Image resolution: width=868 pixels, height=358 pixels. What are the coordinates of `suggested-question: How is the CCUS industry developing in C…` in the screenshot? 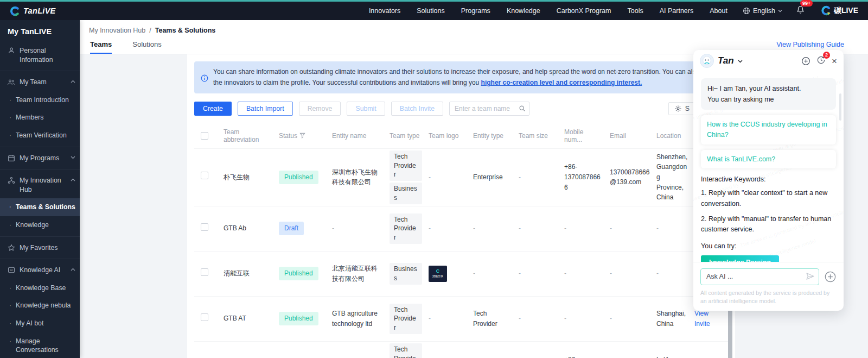 It's located at (768, 130).